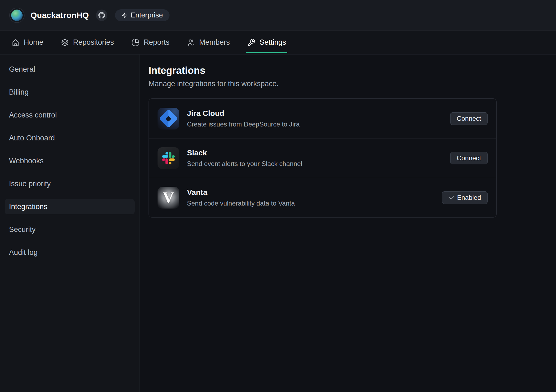  Describe the element at coordinates (70, 138) in the screenshot. I see `sidebar-item-auto-onboard: Auto Onboard` at that location.